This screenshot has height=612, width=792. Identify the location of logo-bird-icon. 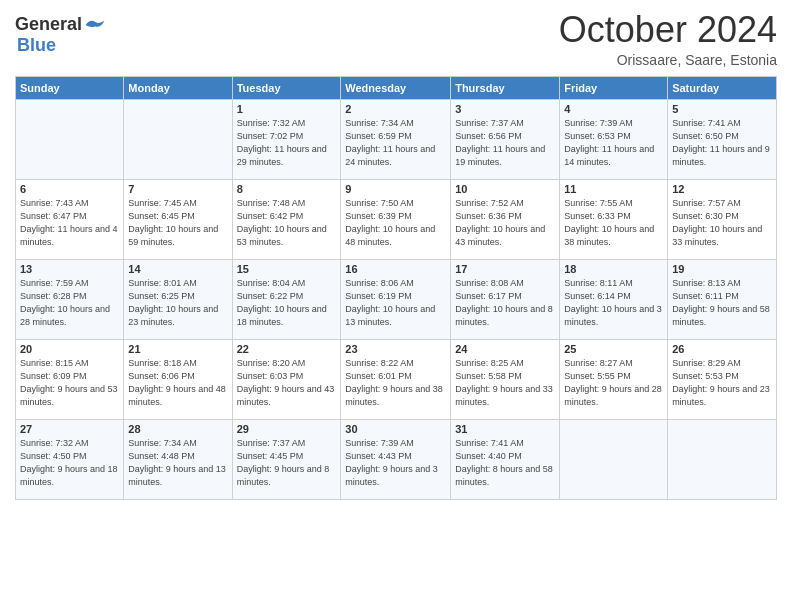
(95, 25).